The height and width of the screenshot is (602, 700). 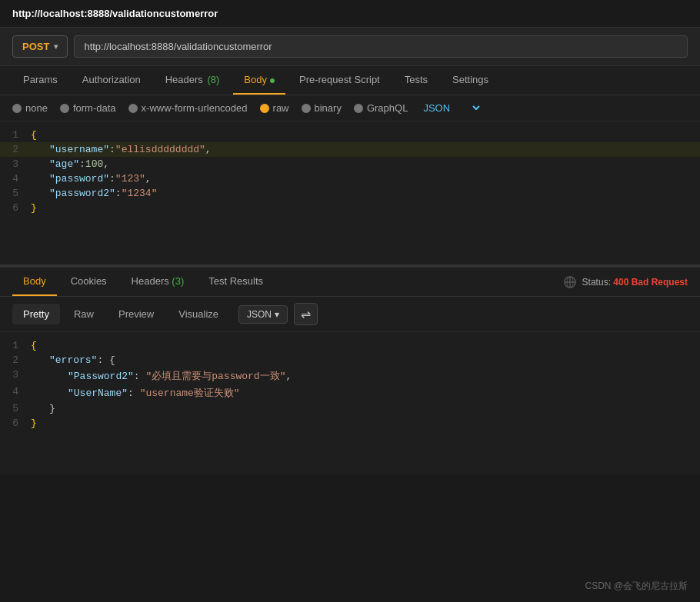 What do you see at coordinates (626, 282) in the screenshot?
I see `response-status: Status: 400 Bad Request` at bounding box center [626, 282].